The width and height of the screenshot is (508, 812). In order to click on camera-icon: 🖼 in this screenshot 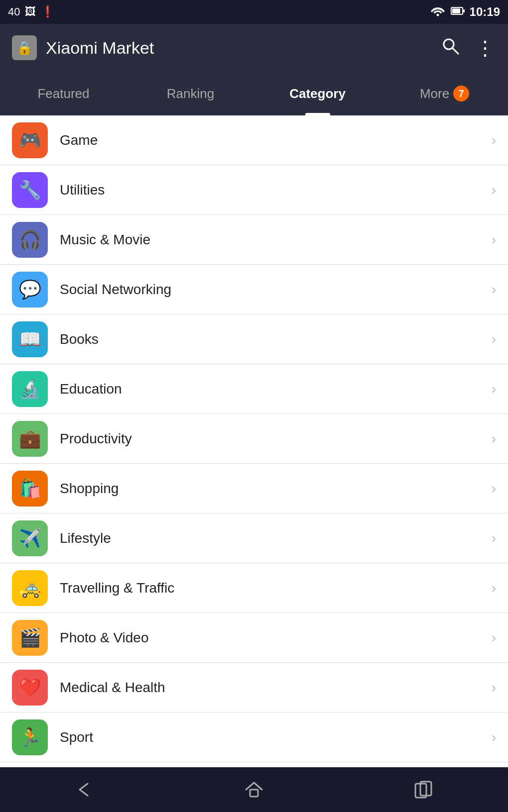, I will do `click(30, 12)`.